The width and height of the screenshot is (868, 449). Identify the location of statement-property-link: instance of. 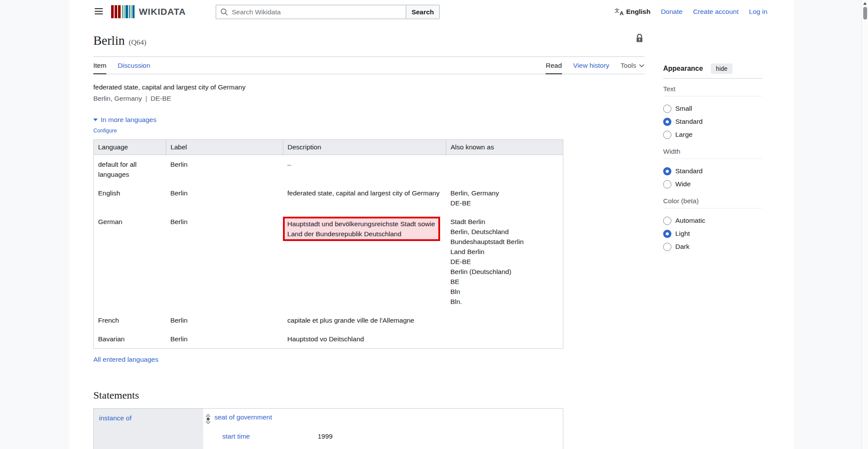
(115, 418).